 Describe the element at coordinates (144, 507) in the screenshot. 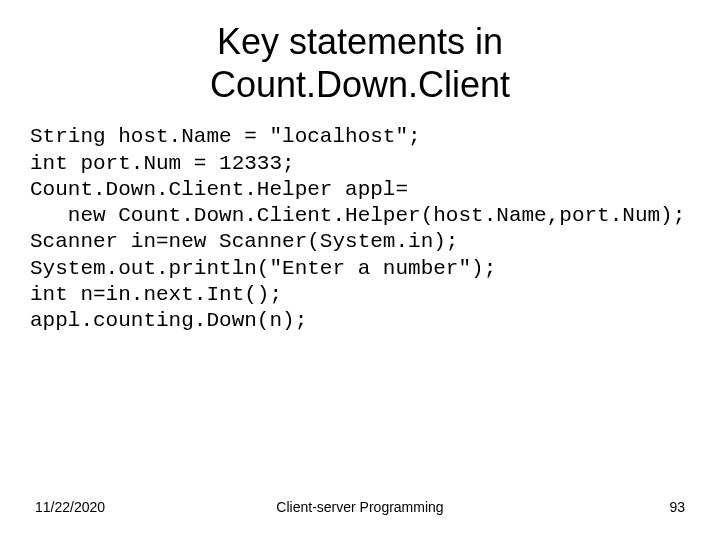

I see `footer-date: 11/22/2020` at that location.